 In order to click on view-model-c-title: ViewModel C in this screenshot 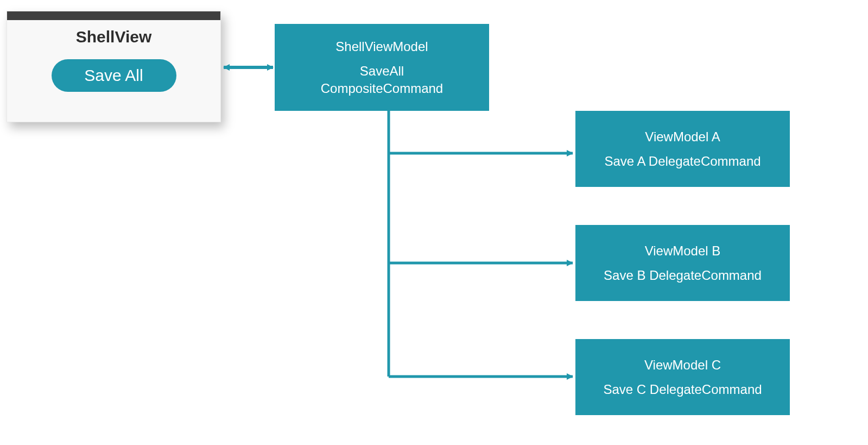, I will do `click(683, 365)`.